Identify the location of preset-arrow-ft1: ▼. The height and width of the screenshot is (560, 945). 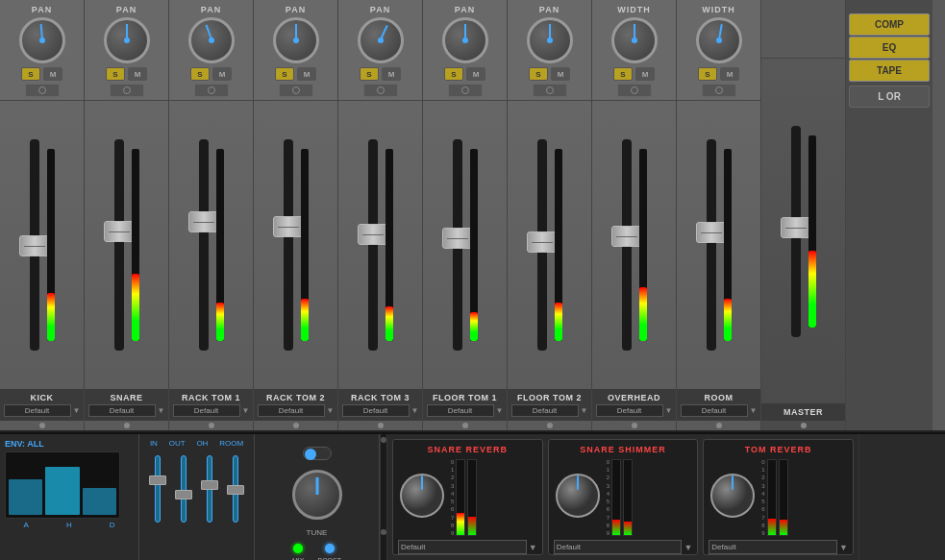
(500, 411).